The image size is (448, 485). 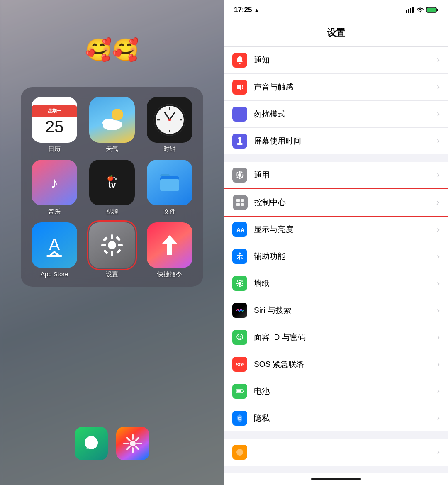 What do you see at coordinates (240, 175) in the screenshot?
I see `general-icon` at bounding box center [240, 175].